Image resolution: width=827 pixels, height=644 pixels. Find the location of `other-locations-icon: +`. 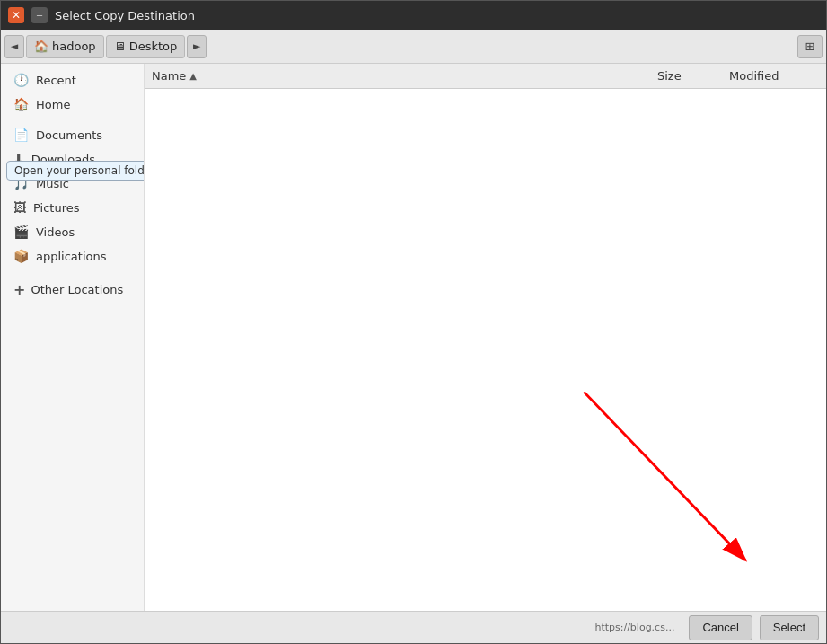

other-locations-icon: + is located at coordinates (20, 289).